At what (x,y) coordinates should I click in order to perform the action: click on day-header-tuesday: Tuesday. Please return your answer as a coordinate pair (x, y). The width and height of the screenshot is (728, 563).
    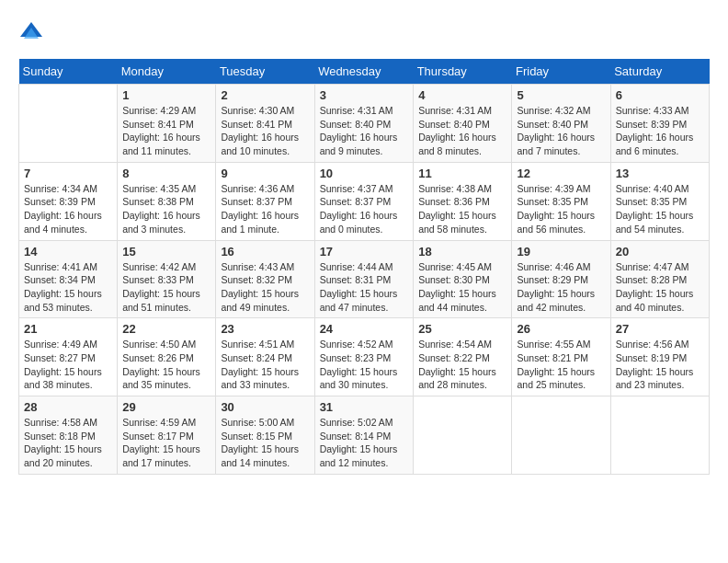
    Looking at the image, I should click on (265, 72).